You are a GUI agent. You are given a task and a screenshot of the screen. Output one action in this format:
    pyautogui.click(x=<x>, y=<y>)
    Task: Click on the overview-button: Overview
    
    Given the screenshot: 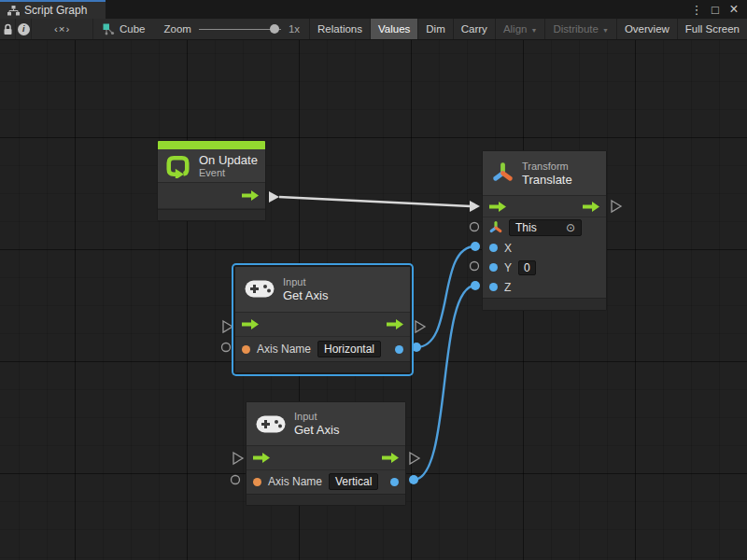 What is the action you would take?
    pyautogui.click(x=646, y=29)
    